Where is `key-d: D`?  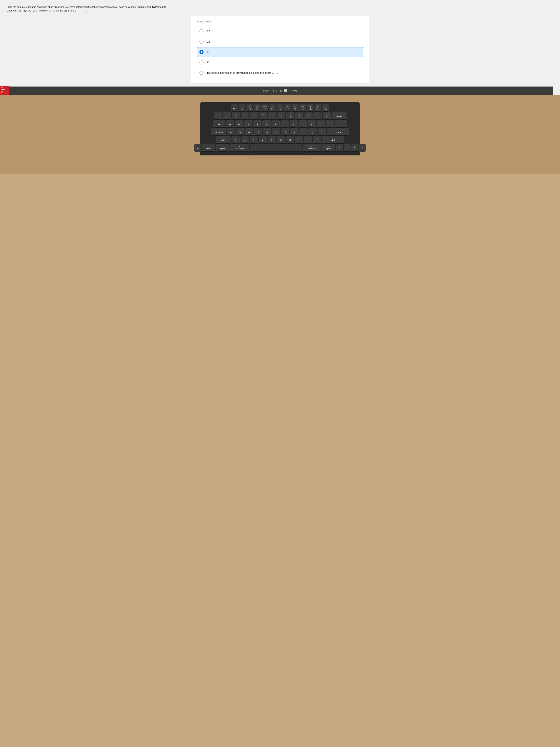
key-d: D is located at coordinates (249, 132).